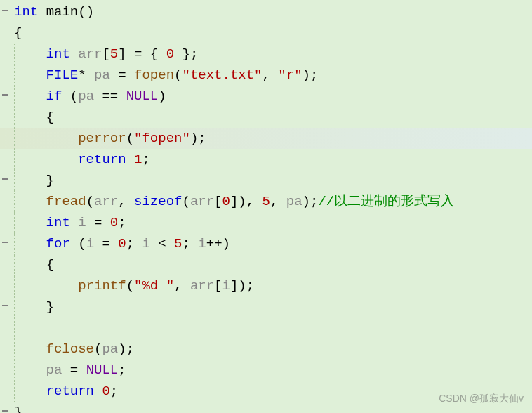 Image resolution: width=532 pixels, height=413 pixels. Describe the element at coordinates (102, 159) in the screenshot. I see `code-token: return` at that location.